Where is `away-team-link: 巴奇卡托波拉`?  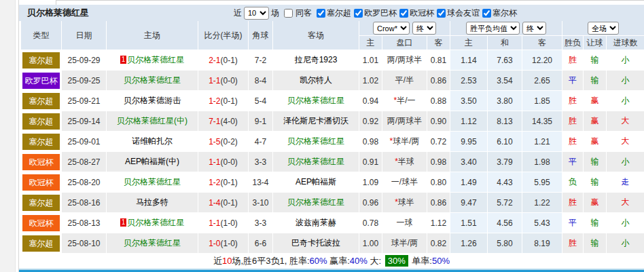
away-team-link: 巴奇卡托波拉 is located at coordinates (317, 244).